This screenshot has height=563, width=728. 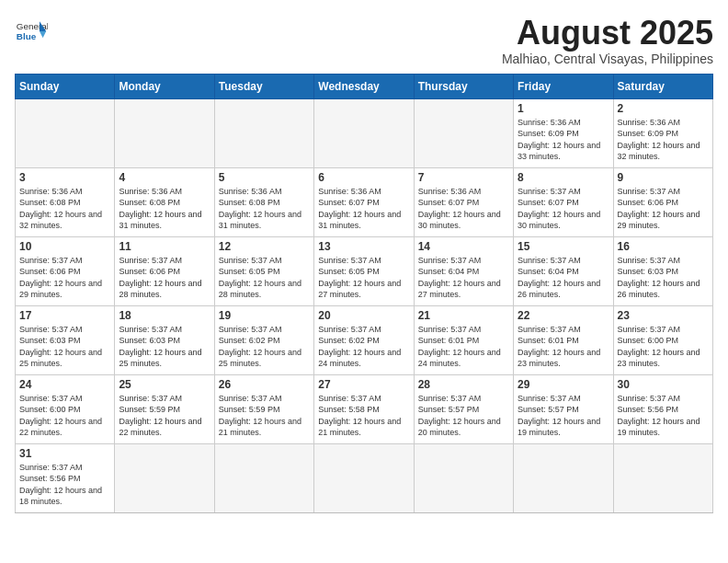 I want to click on day-number: 24, so click(x=64, y=385).